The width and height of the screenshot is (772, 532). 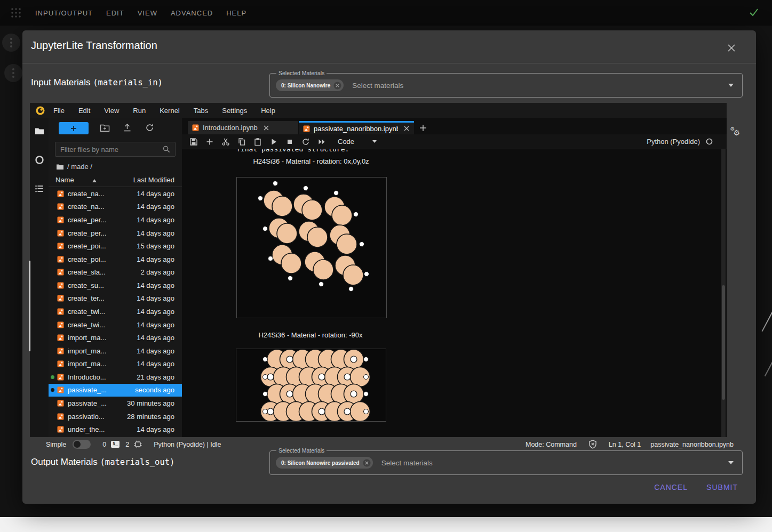 What do you see at coordinates (268, 111) in the screenshot?
I see `jupyter-menu-help: Help` at bounding box center [268, 111].